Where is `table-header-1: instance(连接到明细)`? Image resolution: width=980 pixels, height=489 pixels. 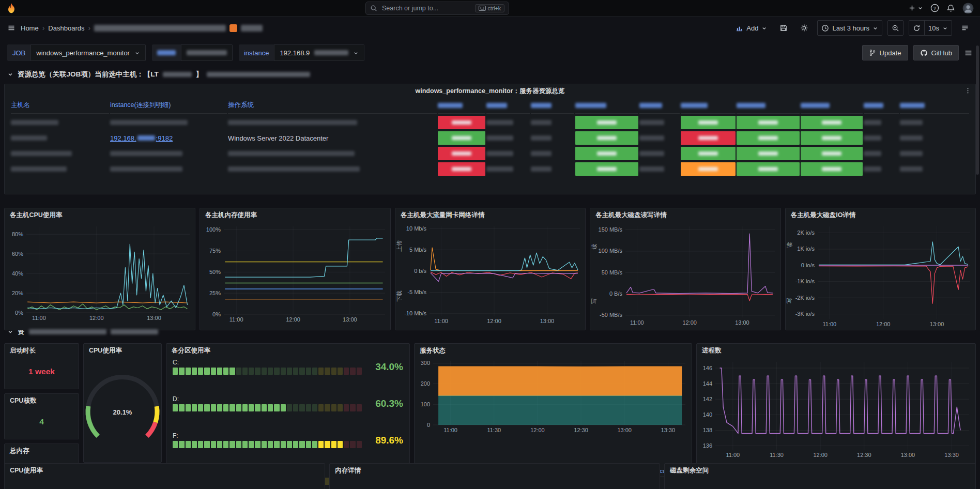 table-header-1: instance(连接到明细) is located at coordinates (169, 106).